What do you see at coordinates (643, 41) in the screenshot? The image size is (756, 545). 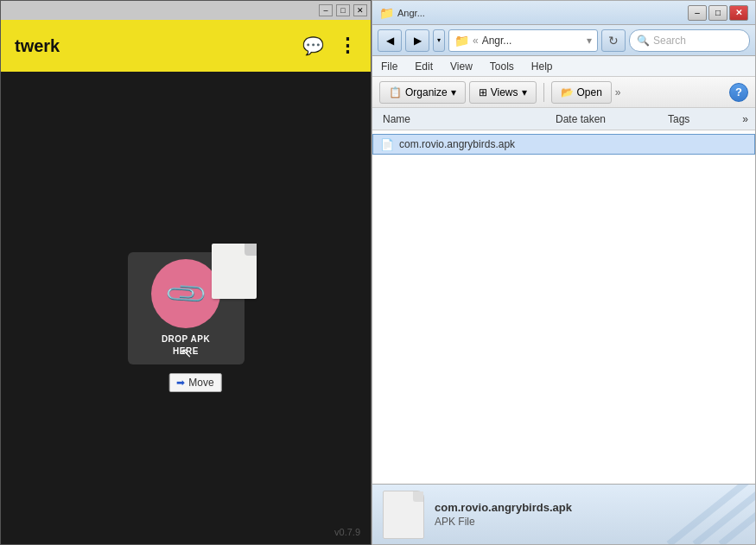 I see `search-icon: 🔍` at bounding box center [643, 41].